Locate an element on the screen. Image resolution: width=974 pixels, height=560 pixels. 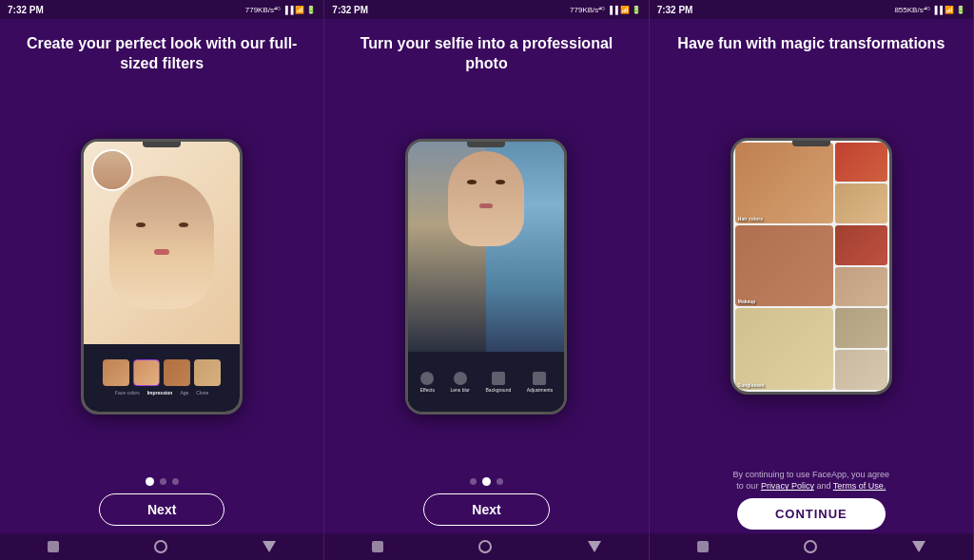
background-icon is located at coordinates (498, 378).